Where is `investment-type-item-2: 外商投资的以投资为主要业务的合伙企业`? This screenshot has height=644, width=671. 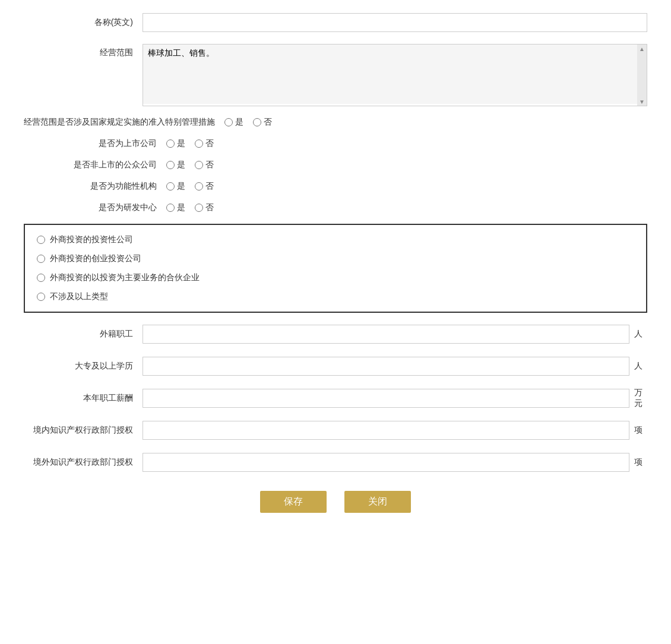 investment-type-item-2: 外商投资的以投资为主要业务的合伙企业 is located at coordinates (336, 278).